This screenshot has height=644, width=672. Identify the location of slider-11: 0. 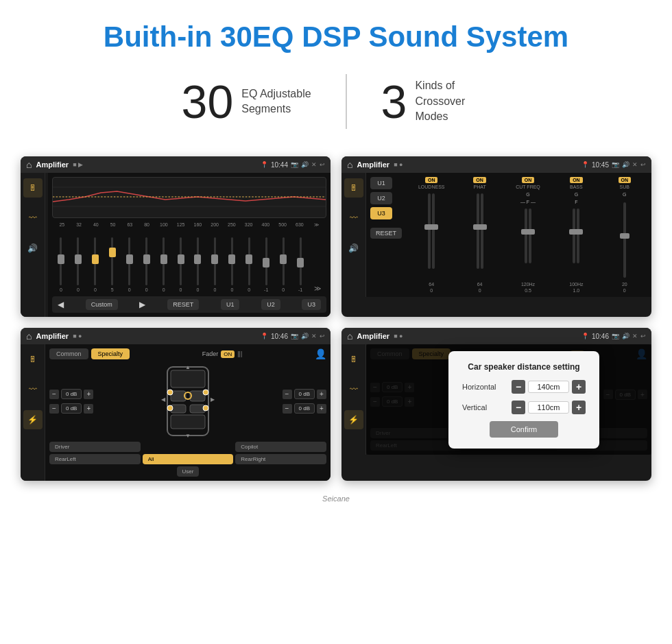
(232, 265).